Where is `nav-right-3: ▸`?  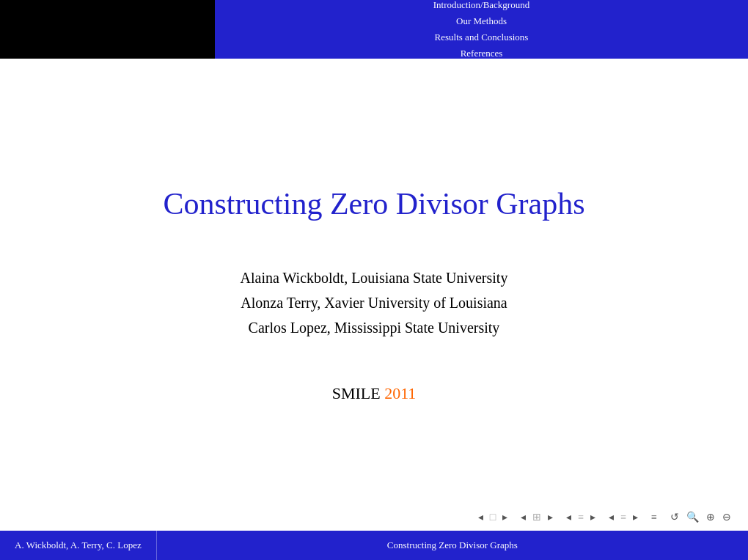
nav-right-3: ▸ is located at coordinates (593, 517).